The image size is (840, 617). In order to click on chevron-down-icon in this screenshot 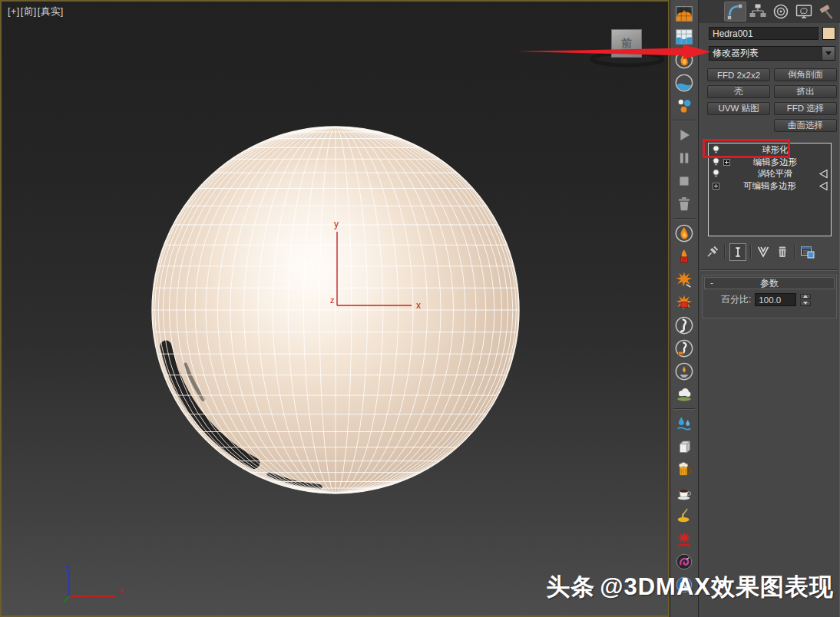, I will do `click(828, 54)`.